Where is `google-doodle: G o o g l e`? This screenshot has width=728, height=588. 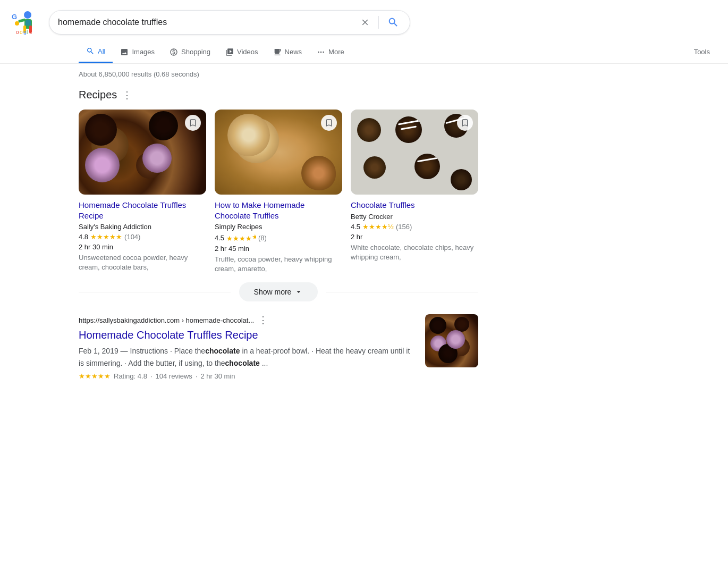 google-doodle: G o o g l e is located at coordinates (24, 22).